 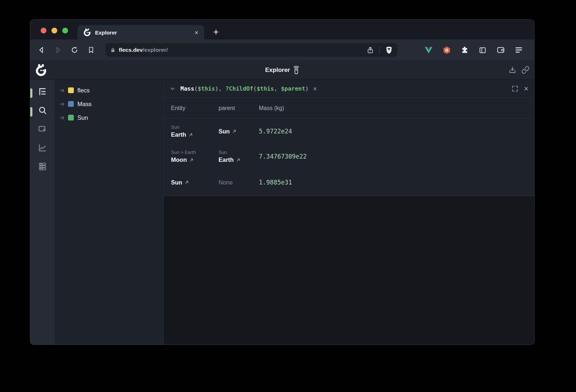 I want to click on header-actions, so click(x=519, y=70).